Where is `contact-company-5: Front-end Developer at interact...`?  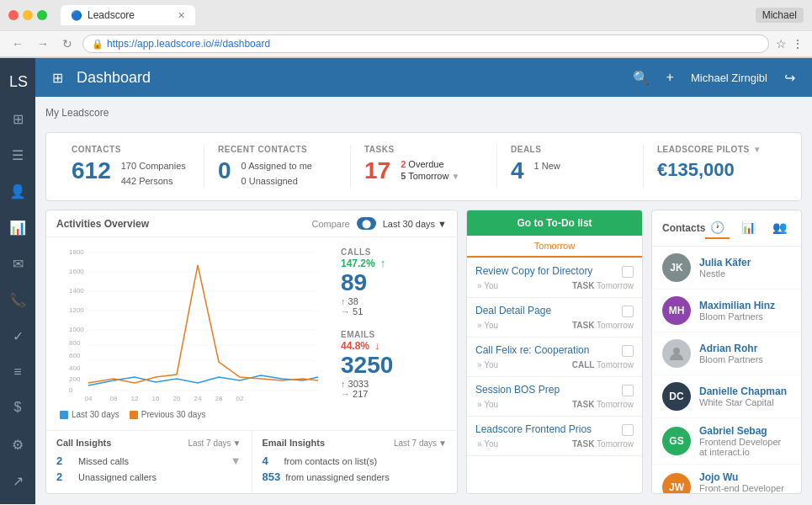 contact-company-5: Front-end Developer at interact... is located at coordinates (746, 488).